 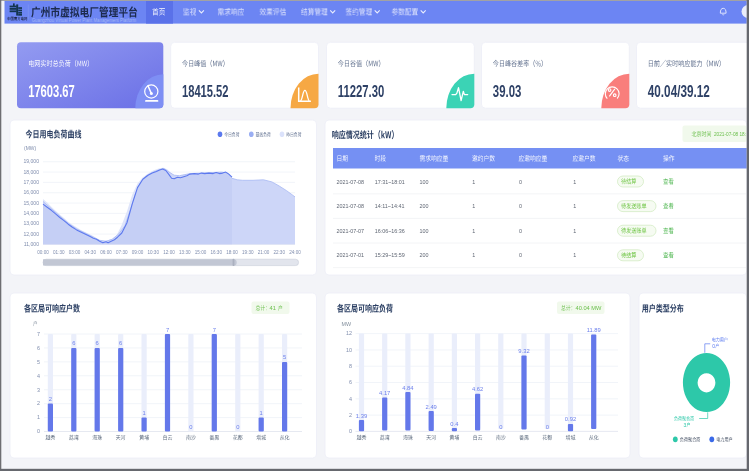 What do you see at coordinates (90, 252) in the screenshot?
I see `svg-text: 04:30` at bounding box center [90, 252].